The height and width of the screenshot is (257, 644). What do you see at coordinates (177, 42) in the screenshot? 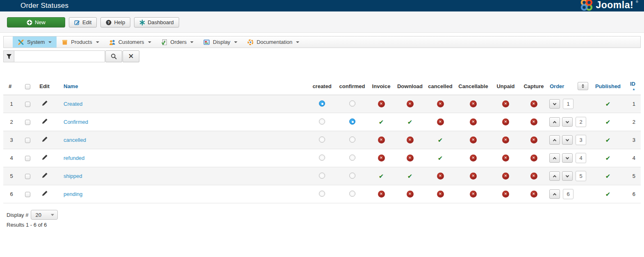
I see `menu-item-orders: Orders` at bounding box center [177, 42].